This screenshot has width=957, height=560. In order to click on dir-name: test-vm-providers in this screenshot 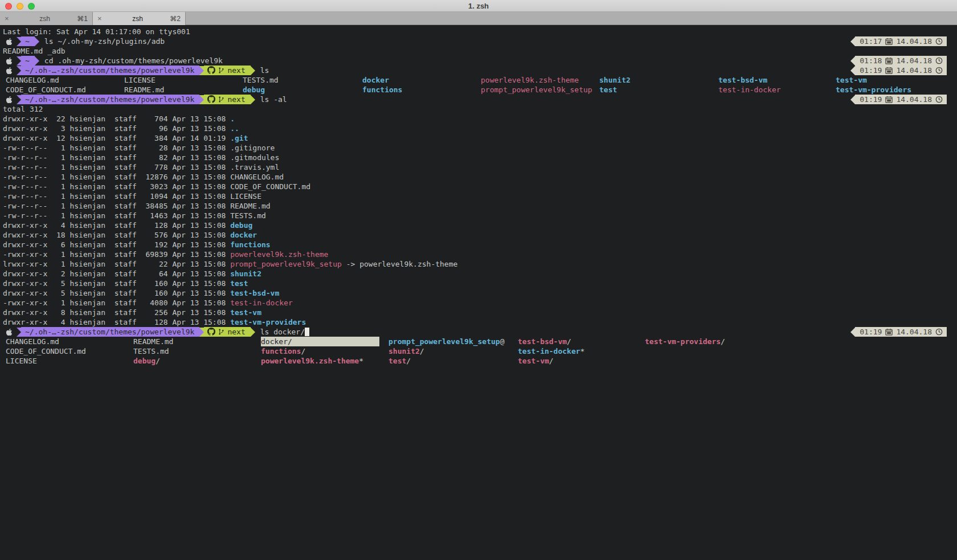, I will do `click(268, 322)`.